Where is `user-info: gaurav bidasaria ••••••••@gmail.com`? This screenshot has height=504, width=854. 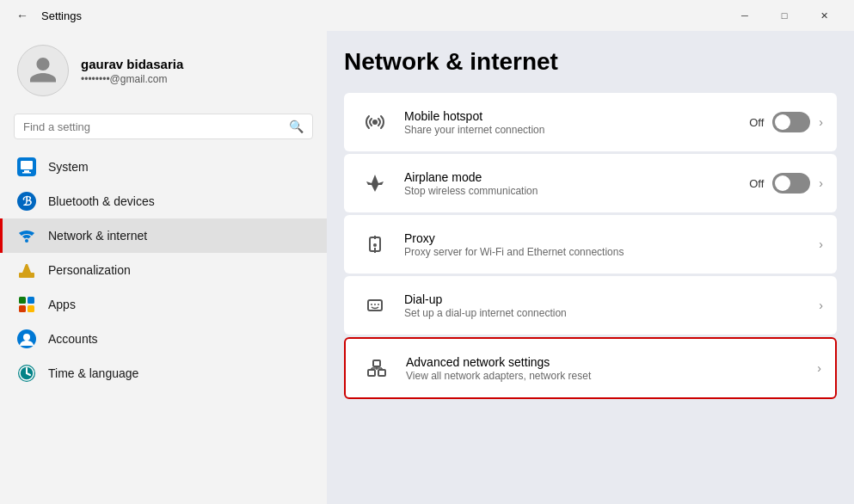 user-info: gaurav bidasaria ••••••••@gmail.com is located at coordinates (132, 71).